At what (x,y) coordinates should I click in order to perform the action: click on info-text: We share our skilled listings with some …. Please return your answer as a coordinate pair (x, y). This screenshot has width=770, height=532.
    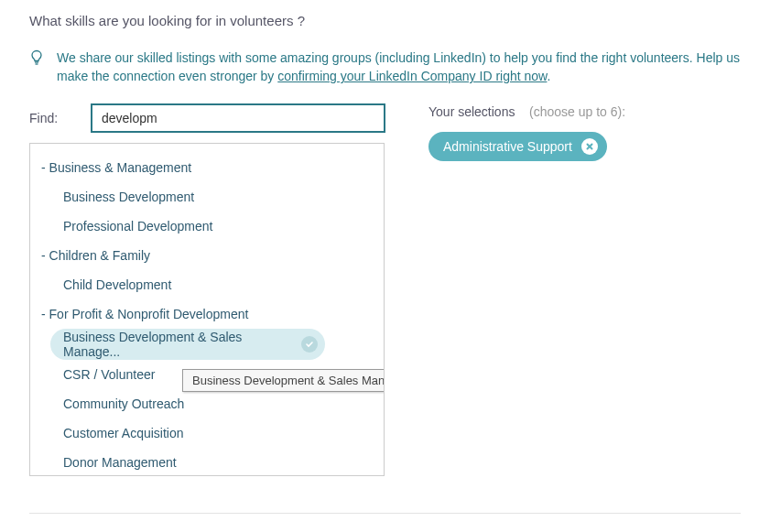
    Looking at the image, I should click on (399, 68).